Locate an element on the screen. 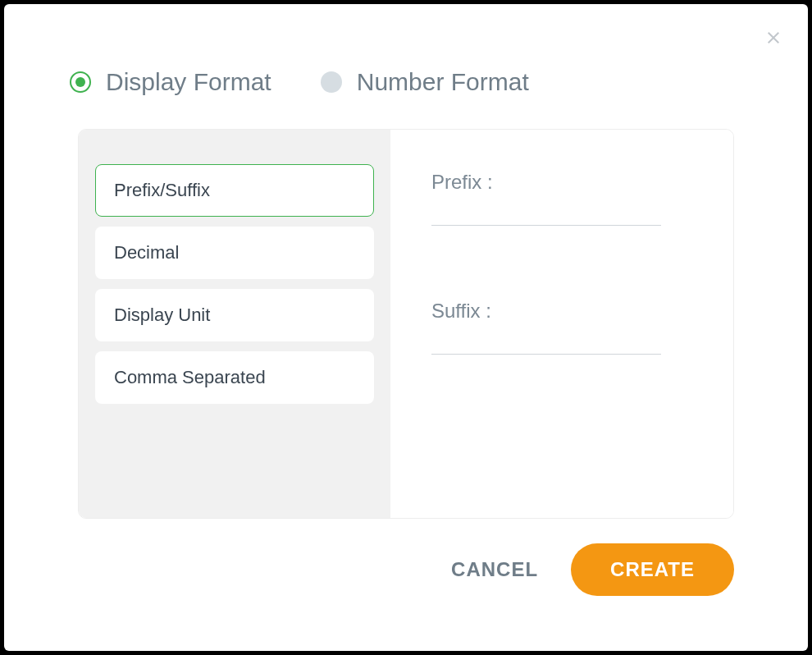 This screenshot has height=655, width=812. sidebar-item-label: Display Unit is located at coordinates (162, 315).